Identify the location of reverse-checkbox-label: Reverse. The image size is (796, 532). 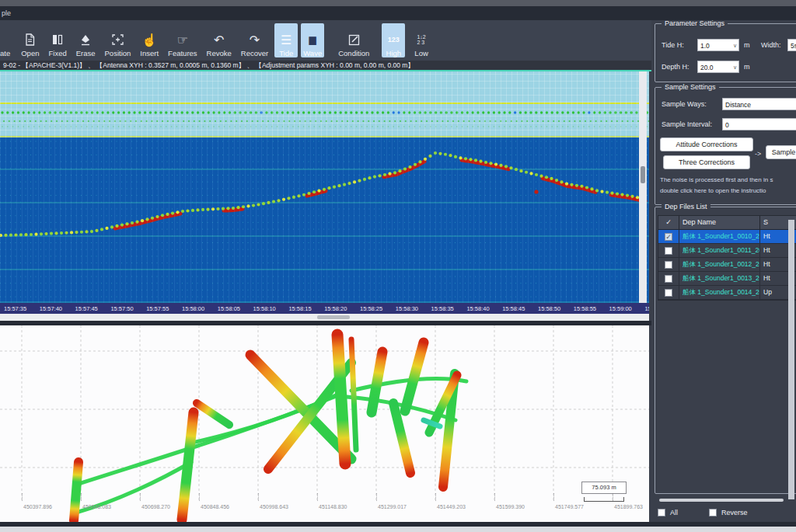
(735, 513).